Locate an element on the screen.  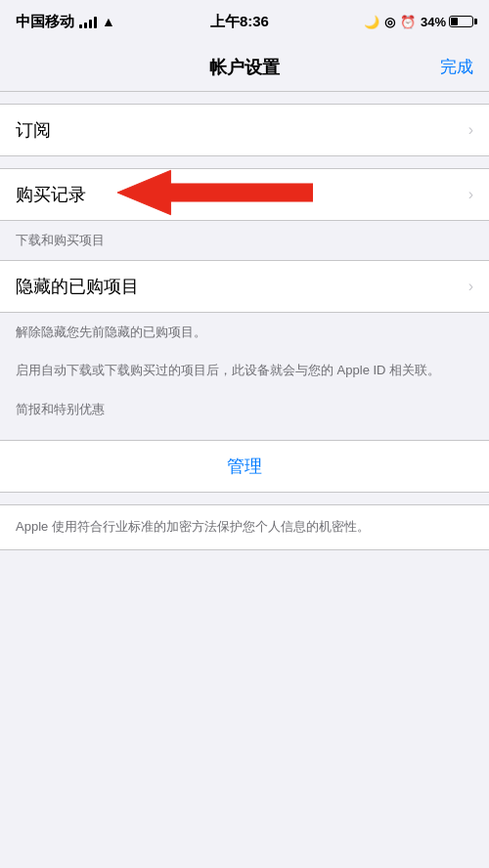
footer-section: Apple 使用符合行业标准的加密方法保护您个人信息的机密性。 is located at coordinates (244, 528).